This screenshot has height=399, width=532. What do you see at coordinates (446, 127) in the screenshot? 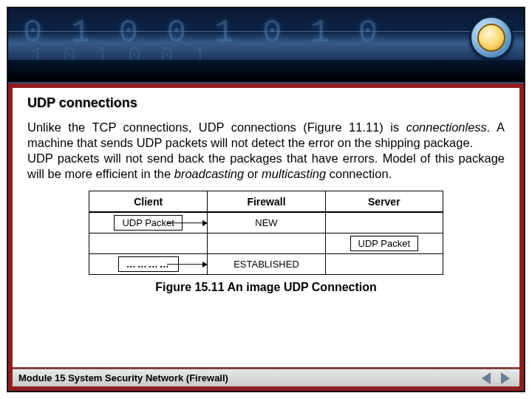
I see `p1-italic-connectionless: connectionless` at bounding box center [446, 127].